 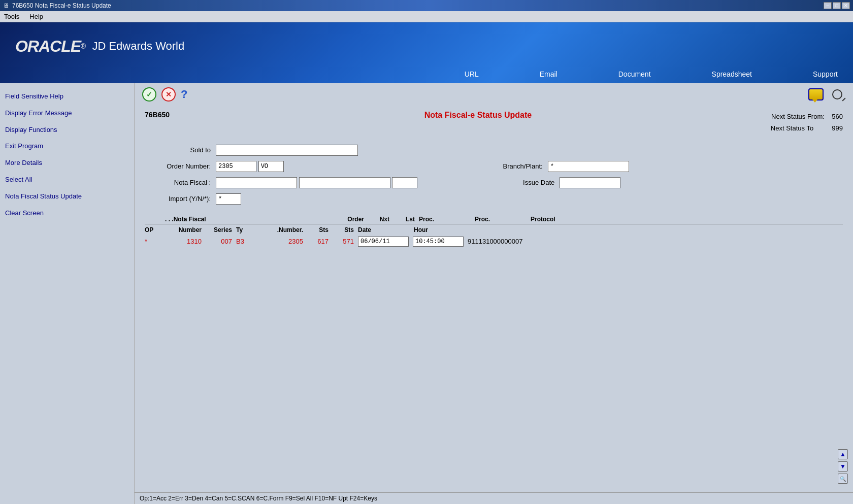 What do you see at coordinates (345, 230) in the screenshot?
I see `subhdr-lst: Sts` at bounding box center [345, 230].